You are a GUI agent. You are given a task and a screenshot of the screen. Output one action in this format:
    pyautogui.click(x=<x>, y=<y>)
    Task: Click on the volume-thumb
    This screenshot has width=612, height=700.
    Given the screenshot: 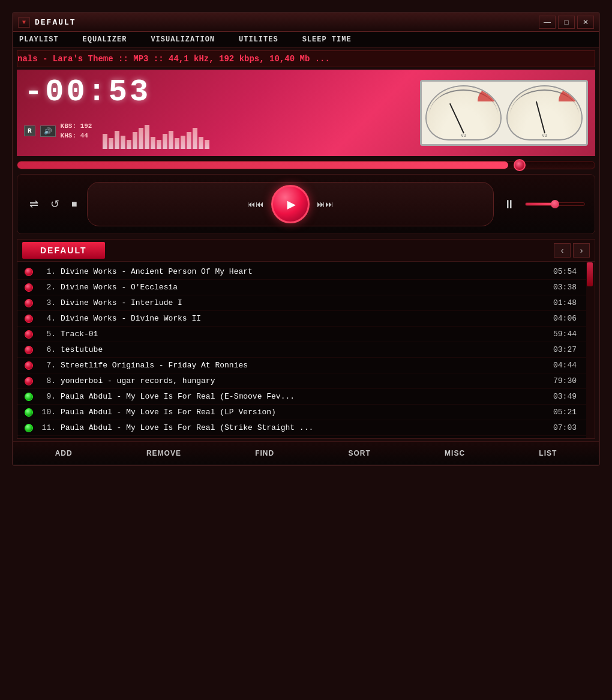 What is the action you would take?
    pyautogui.click(x=555, y=204)
    